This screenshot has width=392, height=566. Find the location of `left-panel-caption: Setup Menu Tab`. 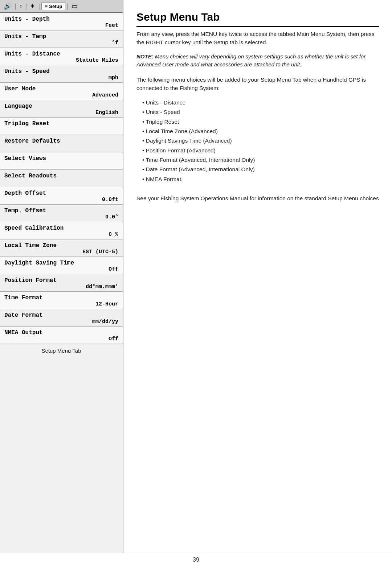

left-panel-caption: Setup Menu Tab is located at coordinates (61, 350).